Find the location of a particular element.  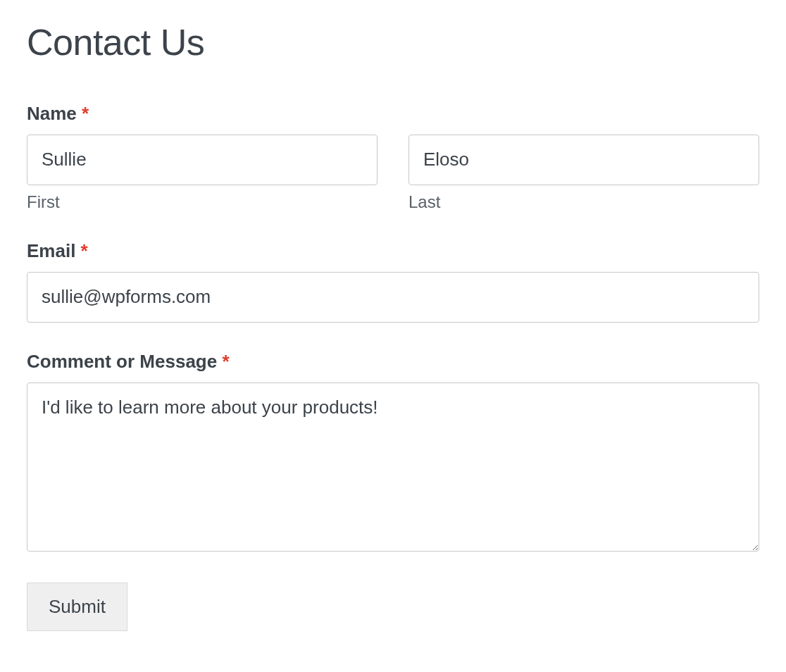

message-label: Comment or Message * is located at coordinates (393, 362).